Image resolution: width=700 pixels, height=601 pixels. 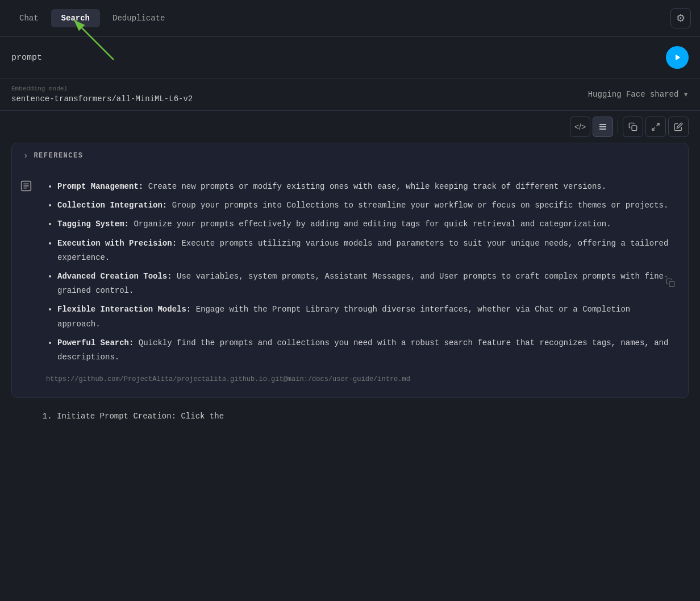 What do you see at coordinates (58, 156) in the screenshot?
I see `references-title: REFERENCES` at bounding box center [58, 156].